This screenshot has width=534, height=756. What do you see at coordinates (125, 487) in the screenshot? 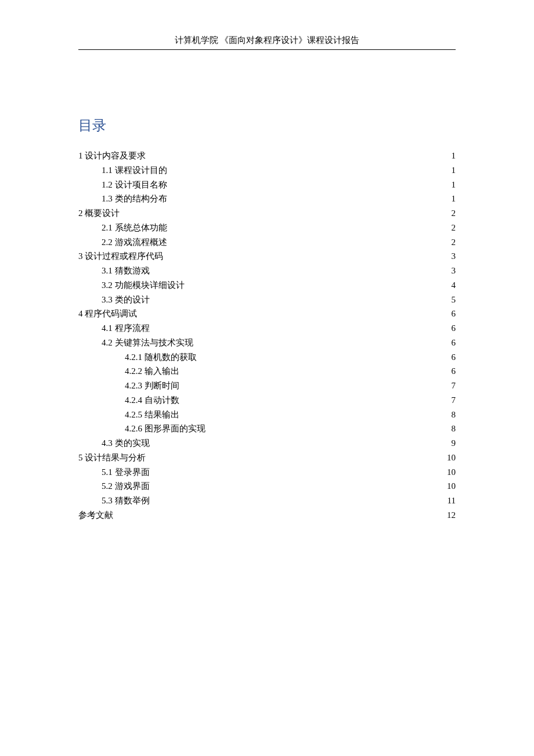
I see `toc-entry-label: 5.2 游戏界面` at bounding box center [125, 487].